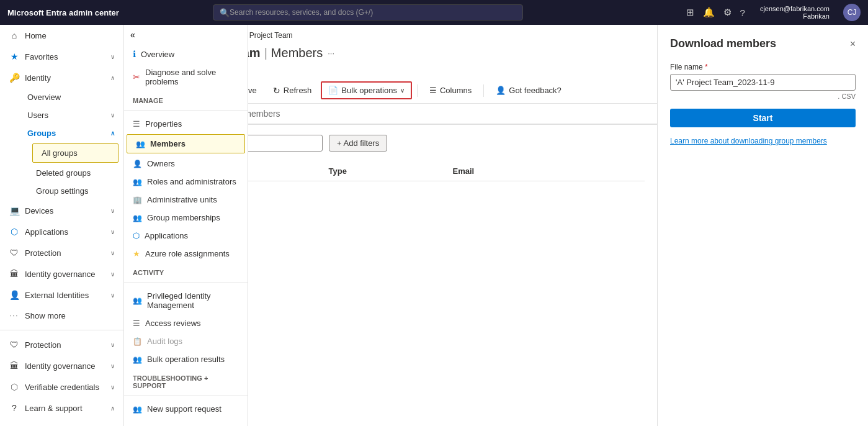 This screenshot has width=868, height=426. What do you see at coordinates (62, 387) in the screenshot?
I see `sidebar-verifiable-label: Verifiable credentials` at bounding box center [62, 387].